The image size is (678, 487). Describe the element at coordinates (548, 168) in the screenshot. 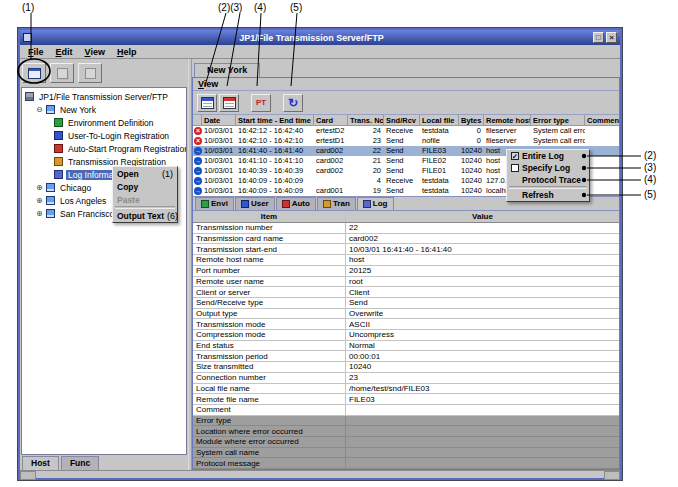

I see `context-menu-specify-log: Specify Log` at that location.